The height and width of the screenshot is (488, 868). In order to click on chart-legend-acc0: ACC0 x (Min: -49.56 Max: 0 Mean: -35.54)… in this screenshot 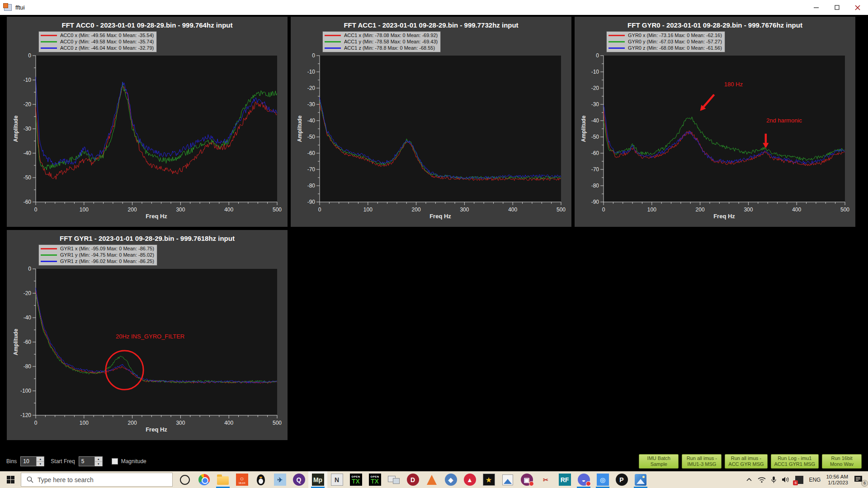, I will do `click(98, 42)`.